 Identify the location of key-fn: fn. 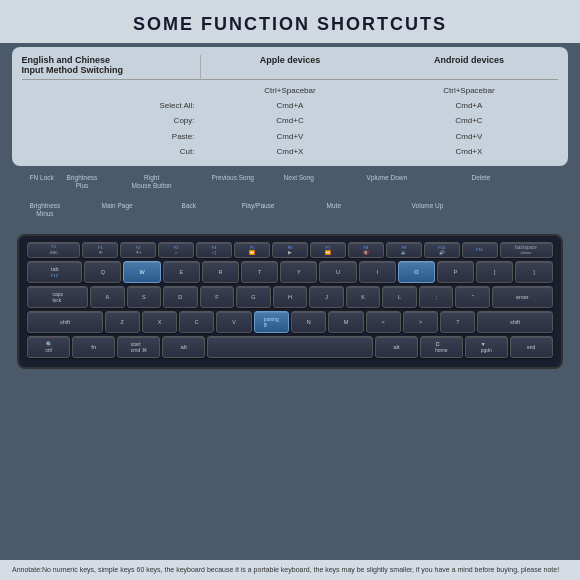
(94, 347).